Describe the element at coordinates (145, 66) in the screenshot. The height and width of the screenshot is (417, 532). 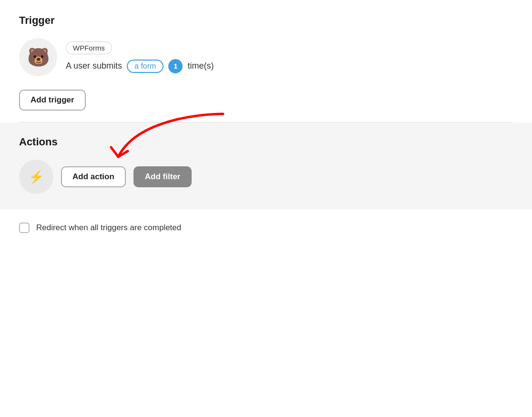
I see `form-badge: a form` at that location.